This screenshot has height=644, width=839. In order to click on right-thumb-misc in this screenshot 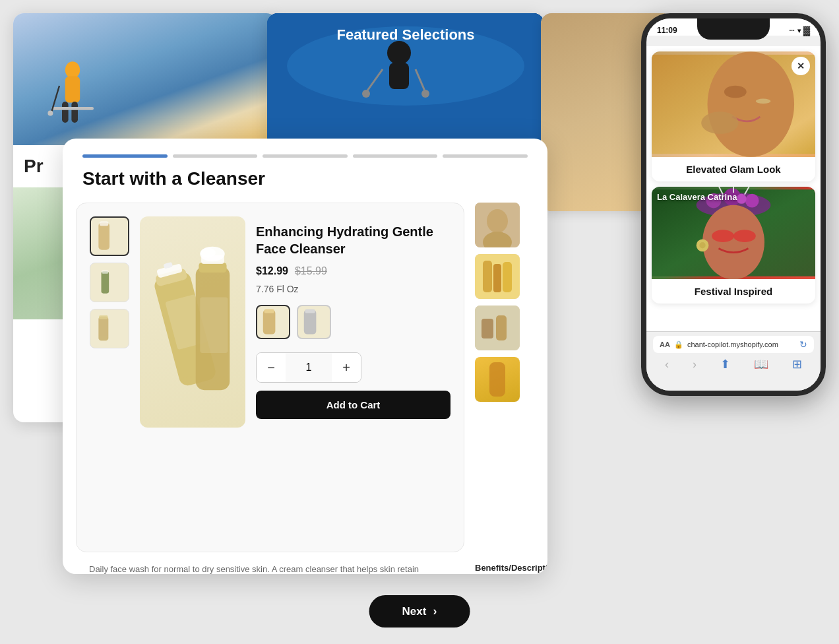, I will do `click(497, 328)`.